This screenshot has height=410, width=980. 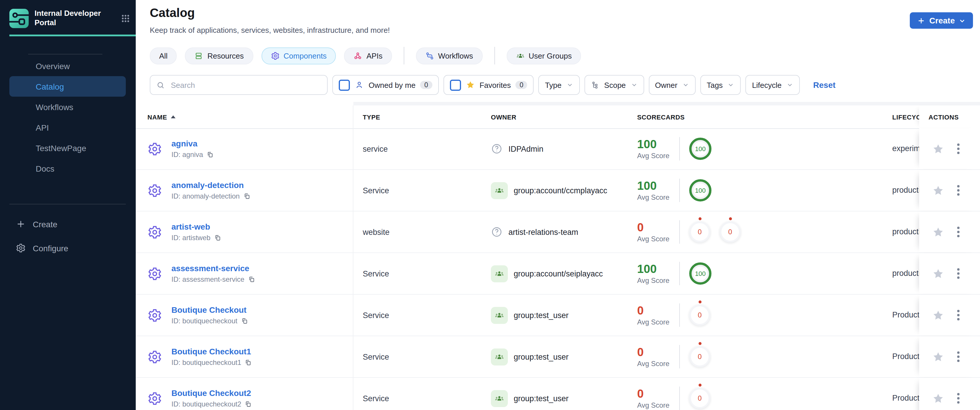 I want to click on resources-icon, so click(x=199, y=56).